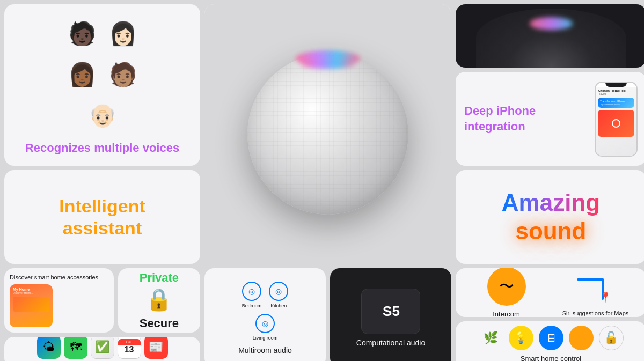  Describe the element at coordinates (31, 306) in the screenshot. I see `home-app-mock: My Home Discover Home...` at that location.